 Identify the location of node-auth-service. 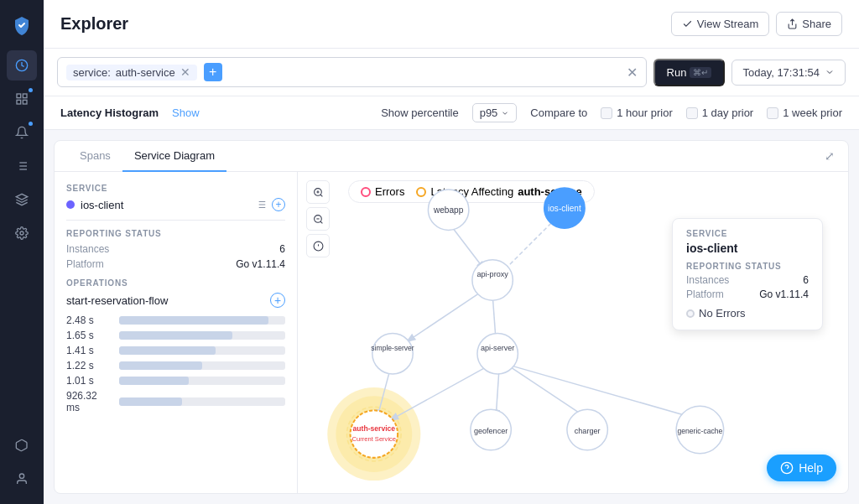
(374, 434).